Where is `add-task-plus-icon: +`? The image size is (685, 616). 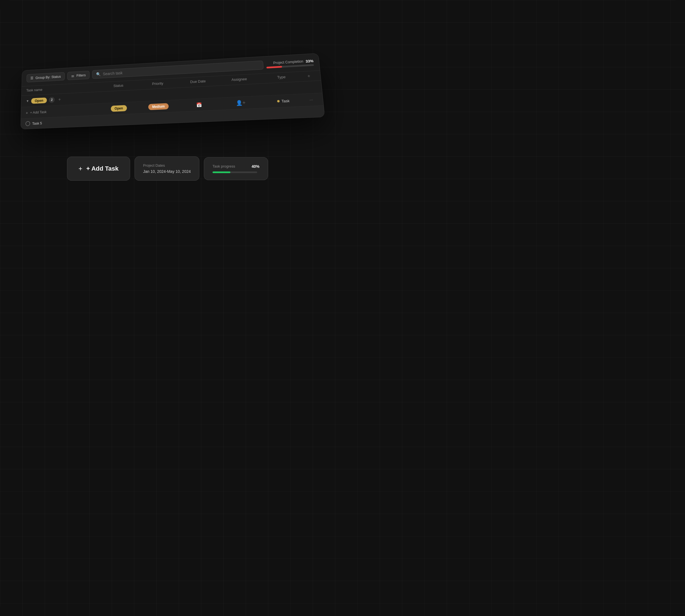 add-task-plus-icon: + is located at coordinates (81, 169).